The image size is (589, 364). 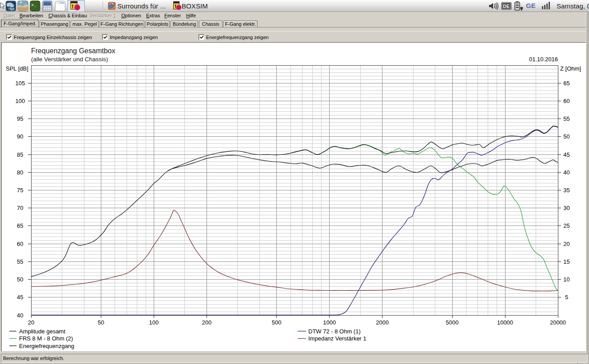 I want to click on svg-text: GE, so click(x=531, y=5).